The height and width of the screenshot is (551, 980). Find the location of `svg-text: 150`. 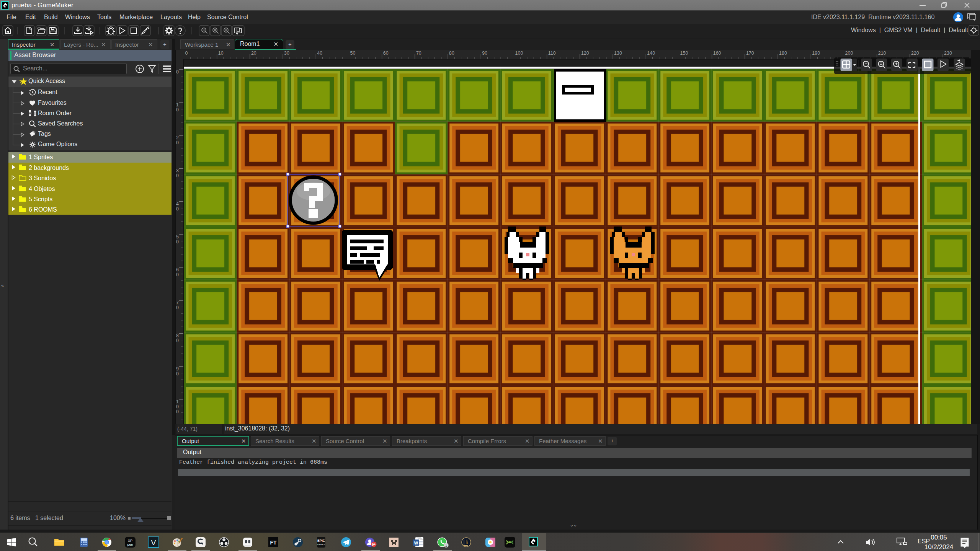

svg-text: 150 is located at coordinates (684, 53).